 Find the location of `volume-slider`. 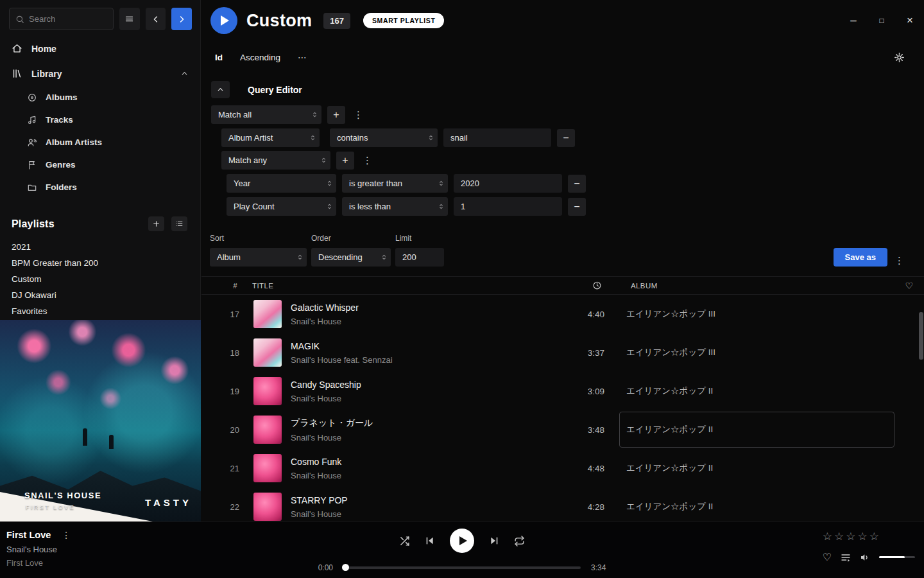

volume-slider is located at coordinates (897, 557).